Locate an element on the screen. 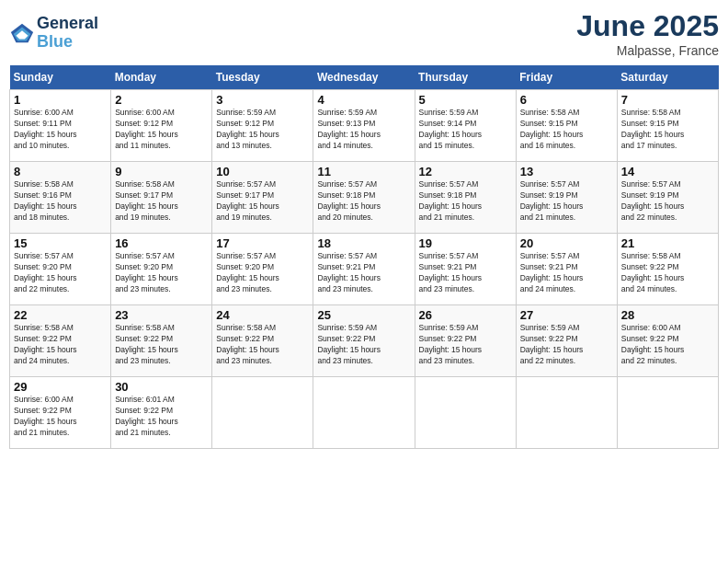  calendar-cell: 27Sunrise: 5:59 AM Sunset: 9:22 PM Dayli… is located at coordinates (566, 341).